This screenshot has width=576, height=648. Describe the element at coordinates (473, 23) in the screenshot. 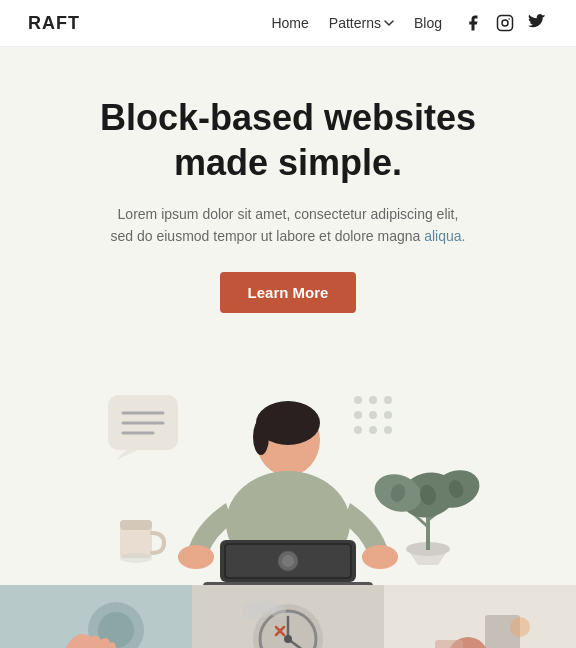

I see `facebook-icon` at that location.